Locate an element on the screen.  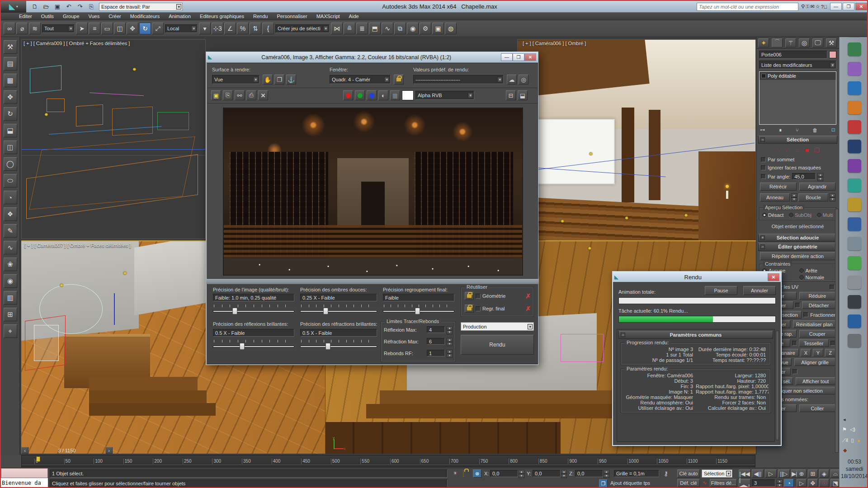
timeline-tick: 850 is located at coordinates (553, 461).